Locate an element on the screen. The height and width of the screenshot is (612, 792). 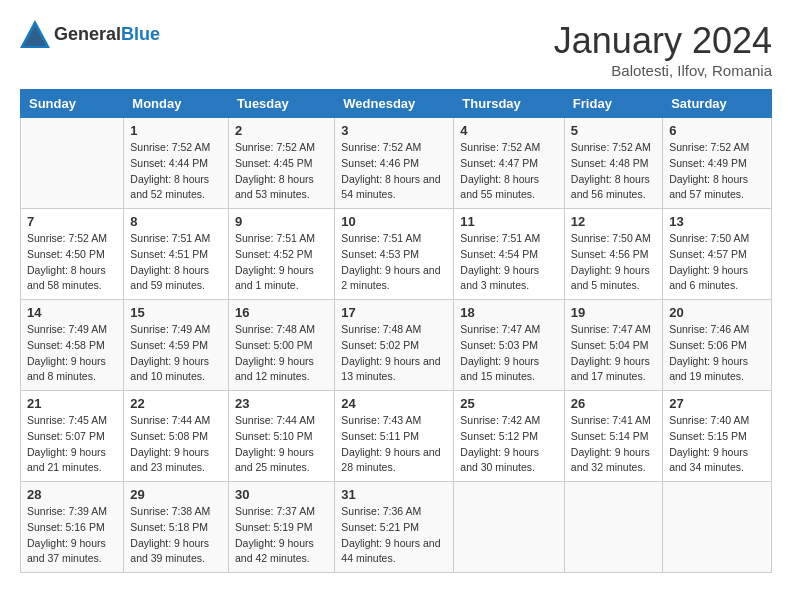
day-info: Sunrise: 7:48 AMSunset: 5:00 PMDaylight:… is located at coordinates (275, 352).